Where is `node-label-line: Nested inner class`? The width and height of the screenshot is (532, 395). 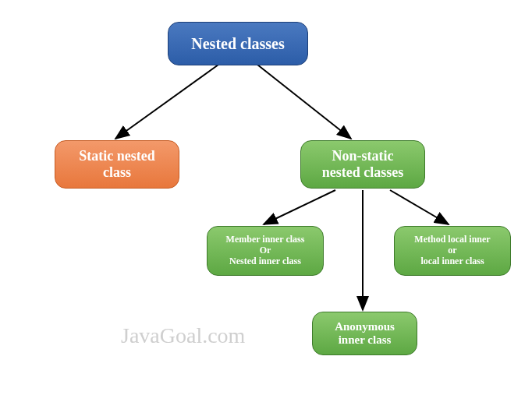 node-label-line: Nested inner class is located at coordinates (265, 262).